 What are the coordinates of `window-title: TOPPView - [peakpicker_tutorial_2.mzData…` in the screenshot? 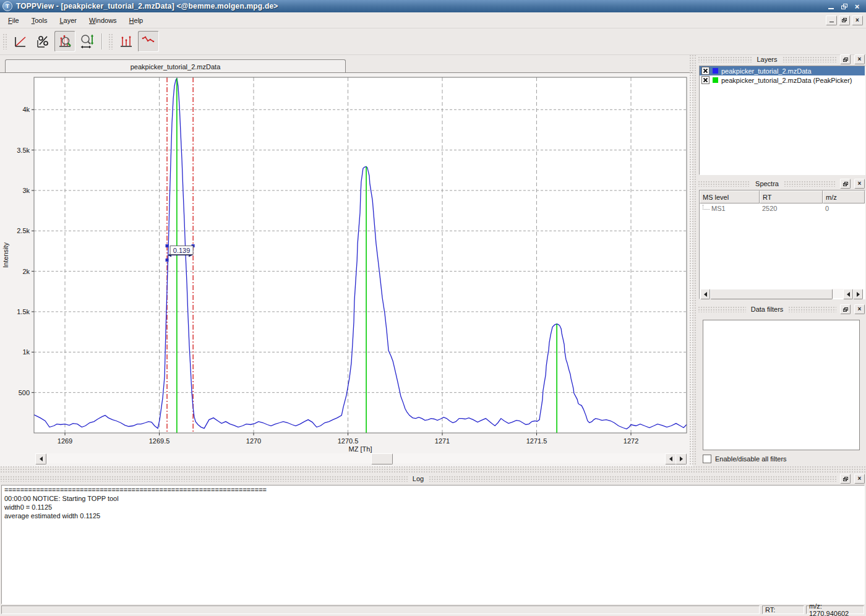 It's located at (147, 6).